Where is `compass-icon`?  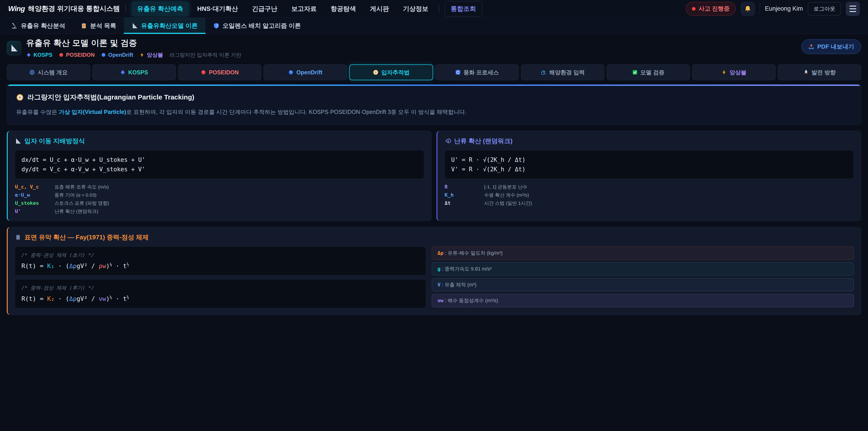
compass-icon is located at coordinates (376, 72).